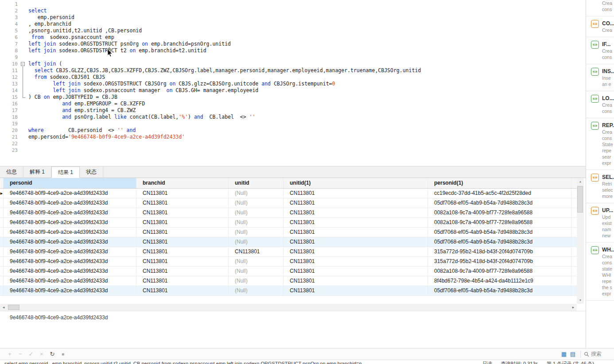 This screenshot has width=614, height=364. Describe the element at coordinates (600, 27) in the screenshot. I see `snippet-item-co: «»CO...Crea` at that location.